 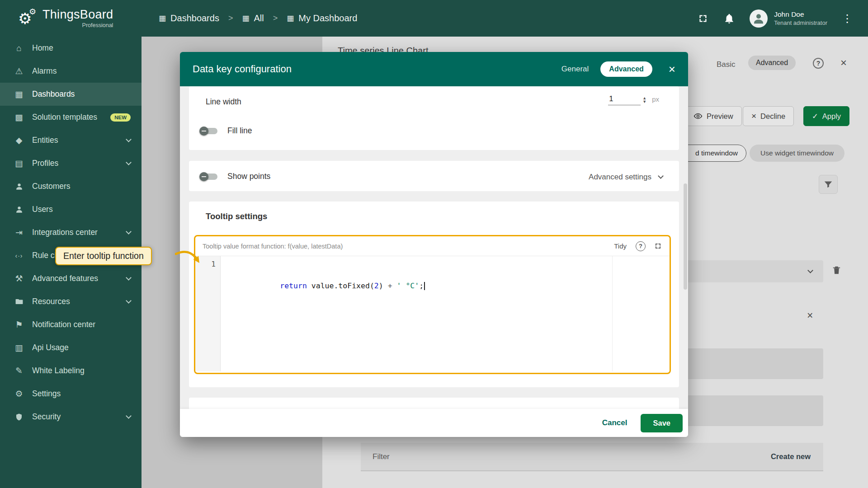 I want to click on sidebar-item-integrations-center: ⇥Integrations center, so click(x=71, y=232).